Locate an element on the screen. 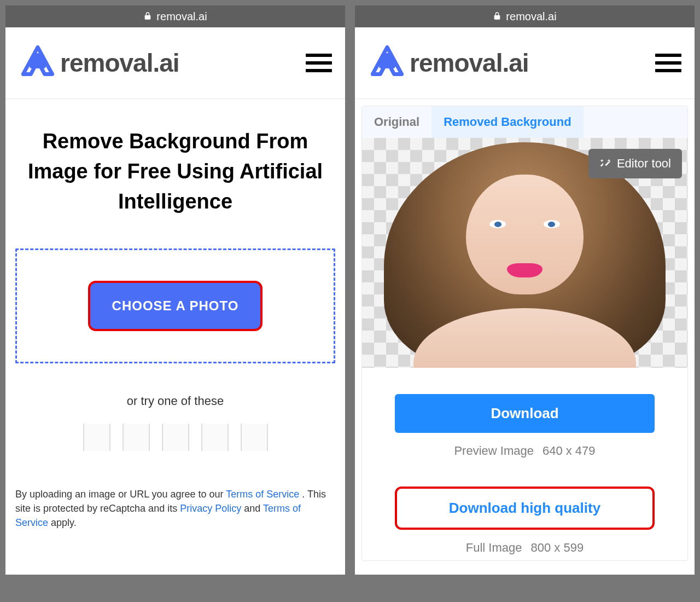 The image size is (700, 602). editor-tool-button: Editor tool is located at coordinates (635, 164).